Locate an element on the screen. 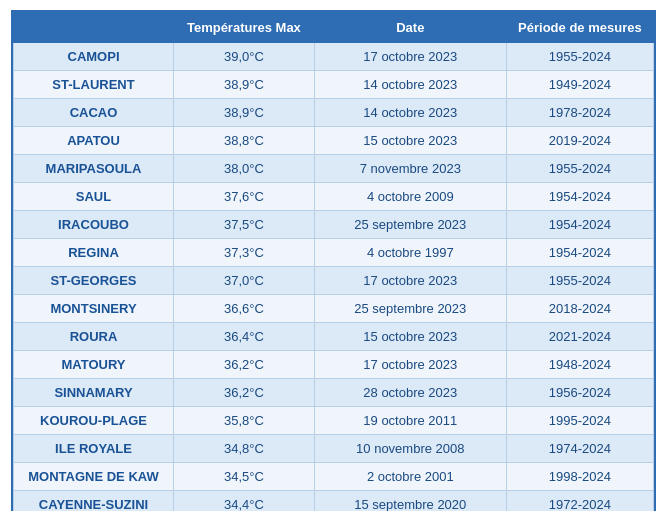 The image size is (667, 511). cell-date: 19 octobre 2011 is located at coordinates (410, 421).